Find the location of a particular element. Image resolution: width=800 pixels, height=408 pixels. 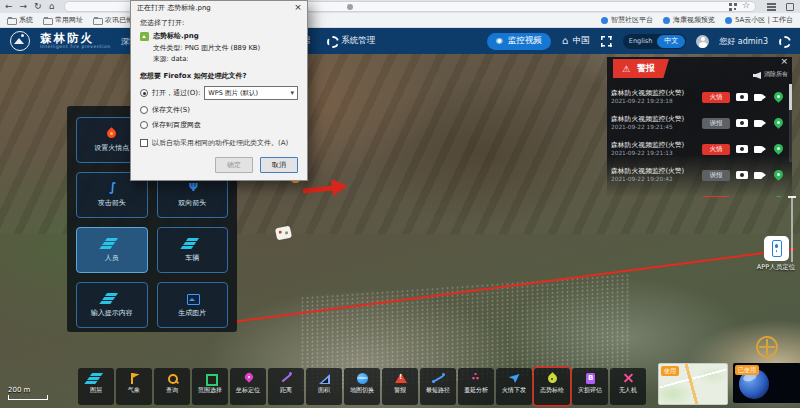

alarm-row-main: 森林防火视频监控(火警) 2021-09-22 19:20:42 is located at coordinates (654, 175).